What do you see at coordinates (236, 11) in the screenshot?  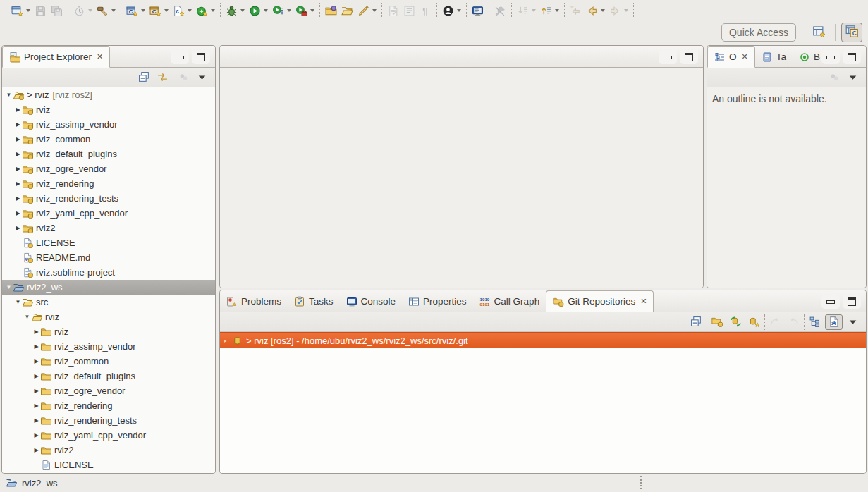 I see `debug-button` at bounding box center [236, 11].